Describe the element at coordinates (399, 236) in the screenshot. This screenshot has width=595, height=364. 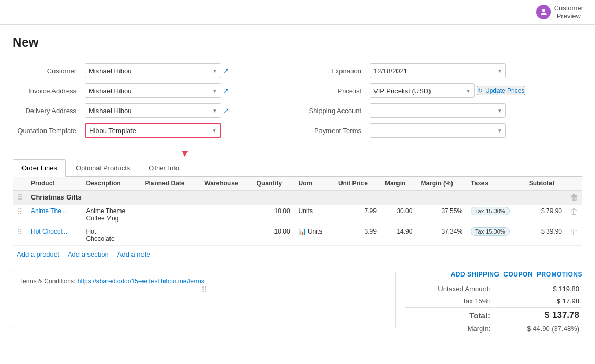
I see `margin-cell: 14.90` at that location.